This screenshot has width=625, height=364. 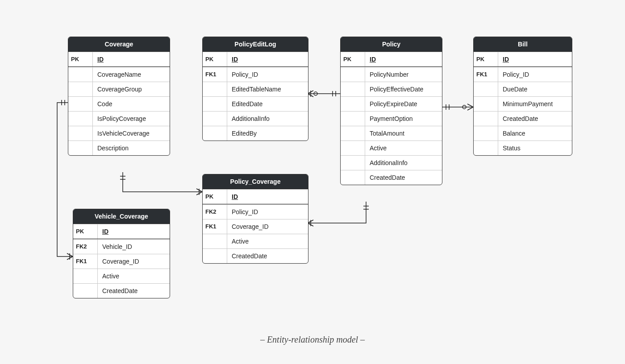 What do you see at coordinates (391, 119) in the screenshot?
I see `field-row: PaymentOption` at bounding box center [391, 119].